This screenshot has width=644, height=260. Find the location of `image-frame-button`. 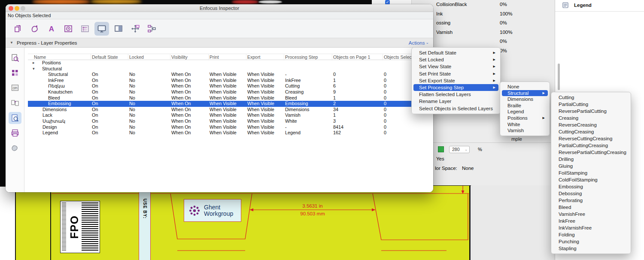

image-frame-button is located at coordinates (68, 29).